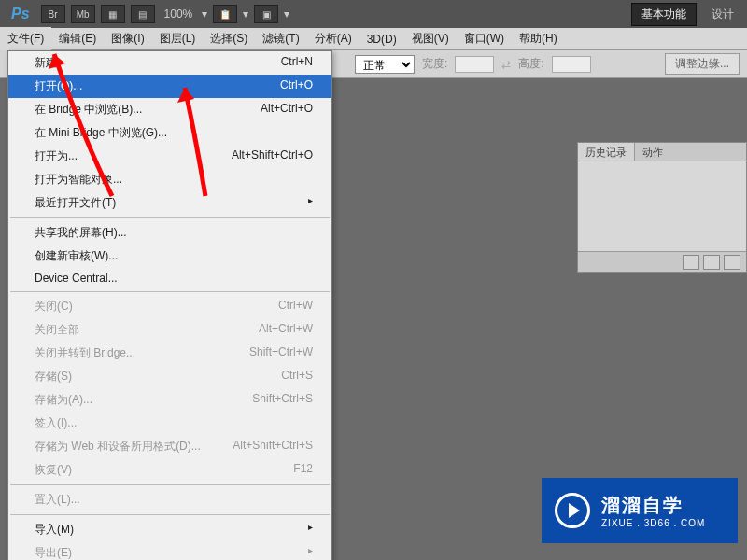 The height and width of the screenshot is (560, 747). I want to click on toolbar-dropdown-1-icon: ▾, so click(246, 14).